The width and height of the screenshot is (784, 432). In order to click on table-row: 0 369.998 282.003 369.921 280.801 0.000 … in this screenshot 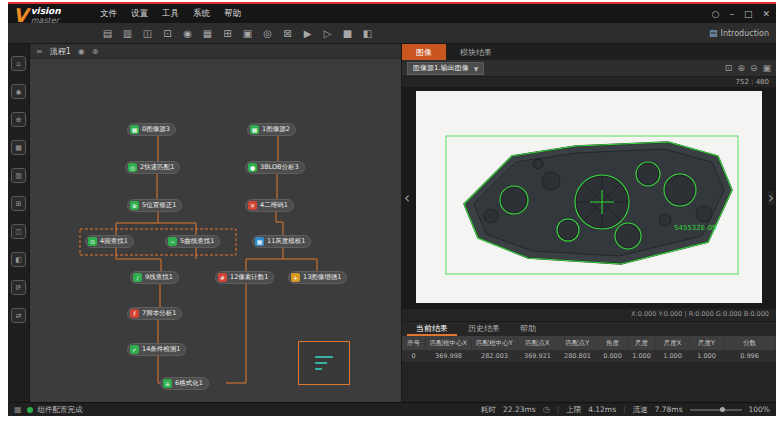, I will do `click(589, 356)`.